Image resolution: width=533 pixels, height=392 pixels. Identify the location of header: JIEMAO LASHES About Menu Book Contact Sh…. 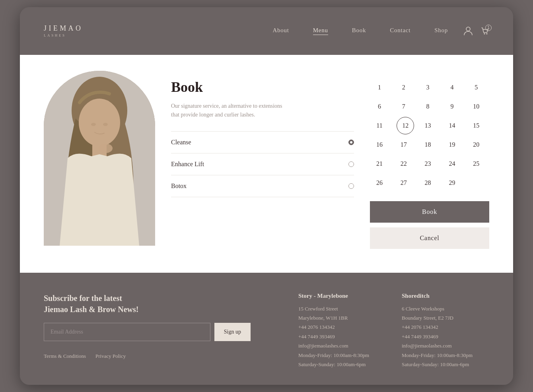
(266, 31).